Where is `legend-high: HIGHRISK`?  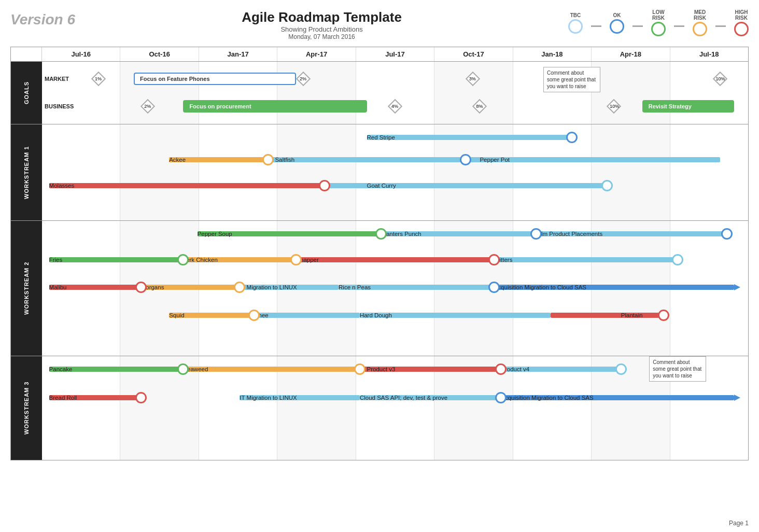
legend-high: HIGHRISK is located at coordinates (741, 23).